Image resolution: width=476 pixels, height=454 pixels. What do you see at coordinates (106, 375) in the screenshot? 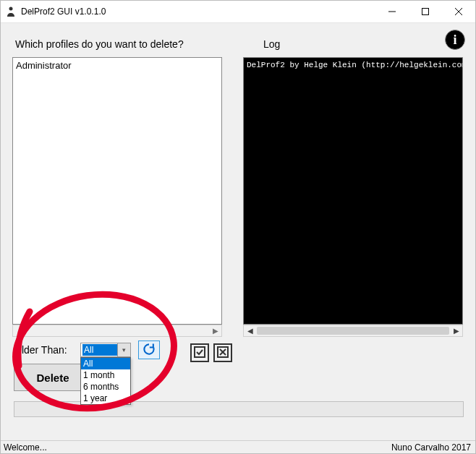
I see `dropdown-option: 1 month` at bounding box center [106, 375].